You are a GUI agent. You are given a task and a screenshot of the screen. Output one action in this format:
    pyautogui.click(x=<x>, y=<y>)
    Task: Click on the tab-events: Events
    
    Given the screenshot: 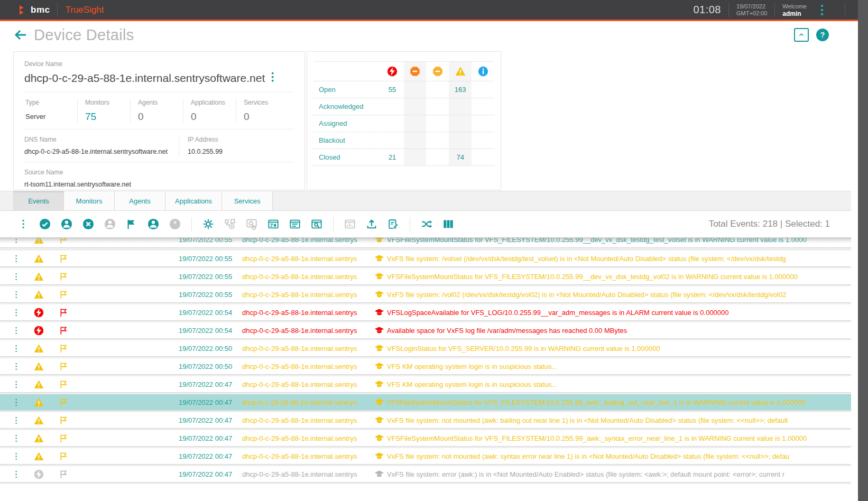 What is the action you would take?
    pyautogui.click(x=39, y=201)
    